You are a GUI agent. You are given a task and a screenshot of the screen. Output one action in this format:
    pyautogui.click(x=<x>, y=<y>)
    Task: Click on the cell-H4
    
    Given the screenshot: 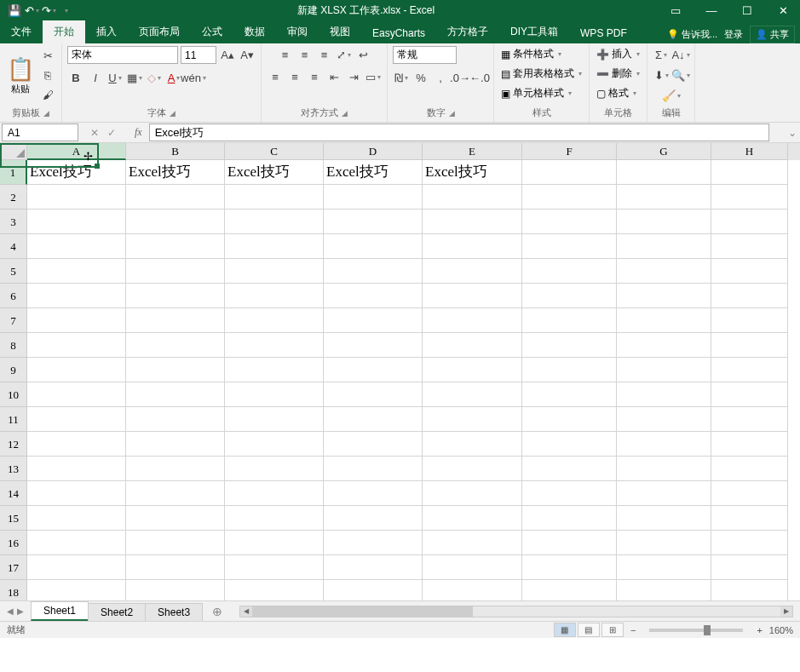 What is the action you would take?
    pyautogui.click(x=750, y=247)
    